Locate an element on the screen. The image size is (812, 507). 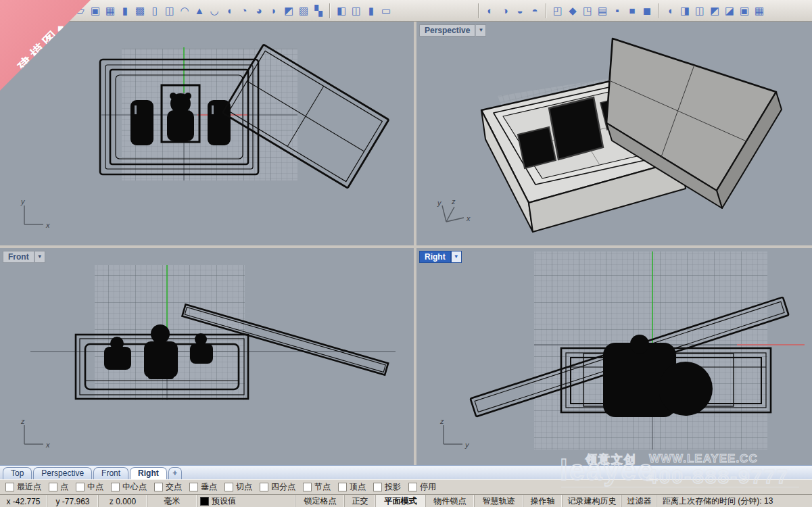
toggle-osnap: 物件锁点 is located at coordinates (450, 501).